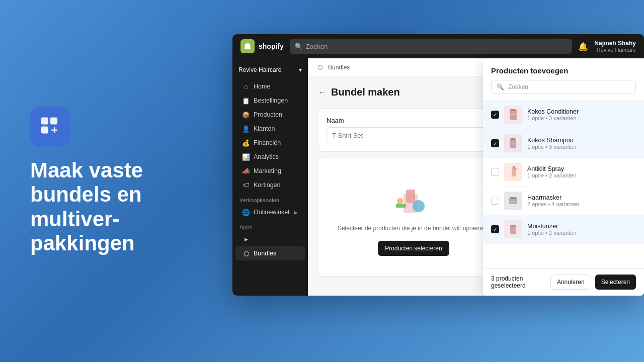 The image size is (644, 362). I want to click on selected-count-text: 3 producten geselecteerd, so click(508, 282).